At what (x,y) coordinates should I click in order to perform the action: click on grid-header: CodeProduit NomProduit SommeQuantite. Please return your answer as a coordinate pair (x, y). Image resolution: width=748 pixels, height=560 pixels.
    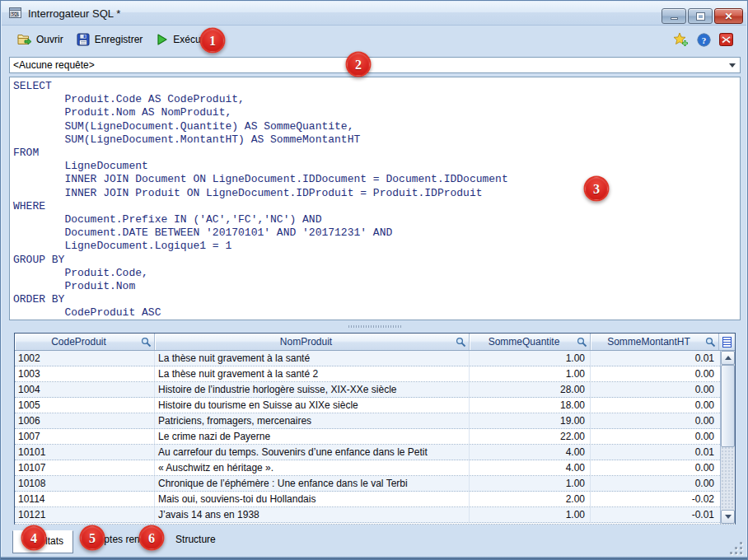
    Looking at the image, I should click on (375, 343).